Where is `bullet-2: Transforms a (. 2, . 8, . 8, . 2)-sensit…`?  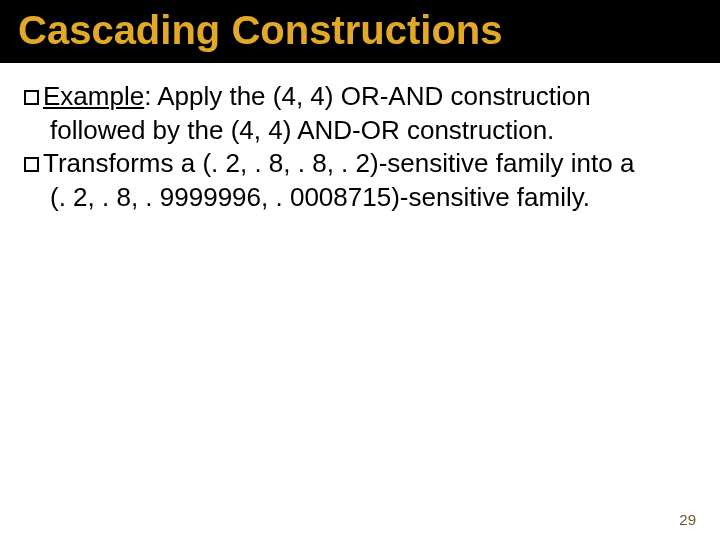 bullet-2: Transforms a (. 2, . 8, . 8, . 2)-sensit… is located at coordinates (360, 164).